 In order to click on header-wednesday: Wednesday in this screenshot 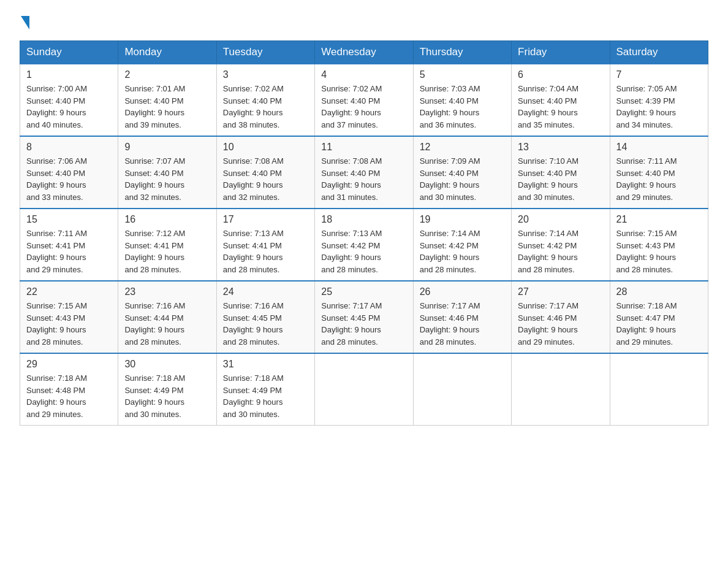, I will do `click(364, 53)`.